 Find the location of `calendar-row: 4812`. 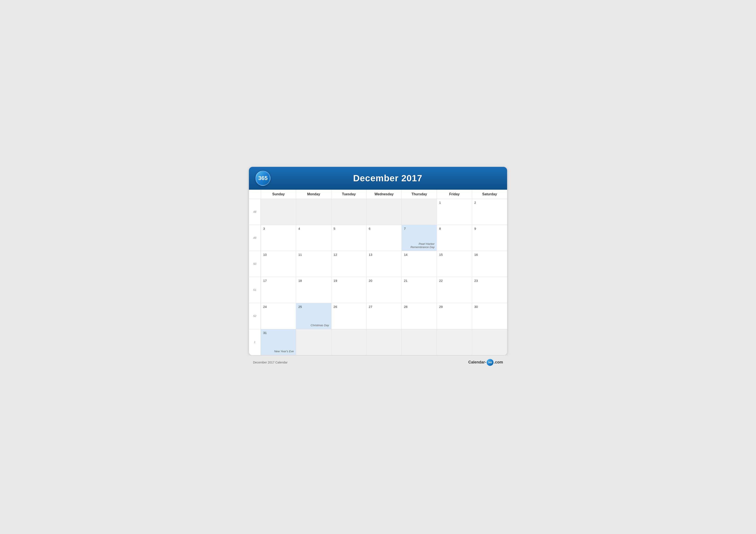

calendar-row: 4812 is located at coordinates (378, 212).